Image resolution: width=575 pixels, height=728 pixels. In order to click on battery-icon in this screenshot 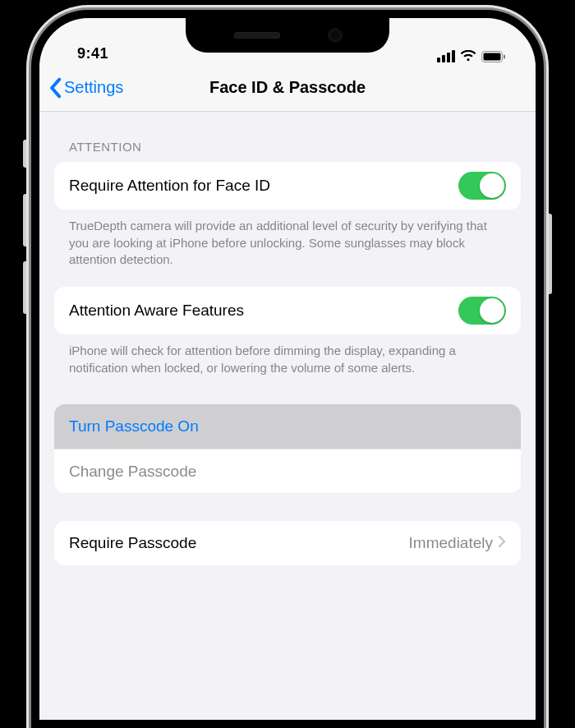, I will do `click(494, 57)`.